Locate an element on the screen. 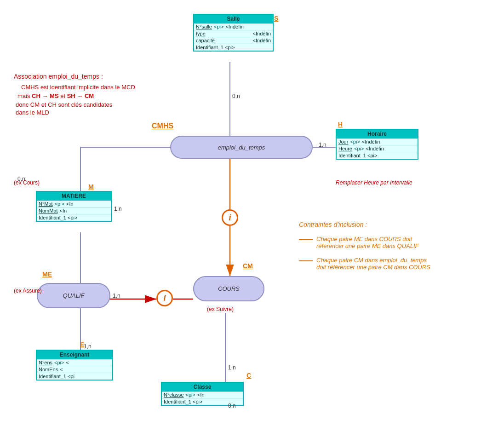  c-label: C is located at coordinates (249, 375).